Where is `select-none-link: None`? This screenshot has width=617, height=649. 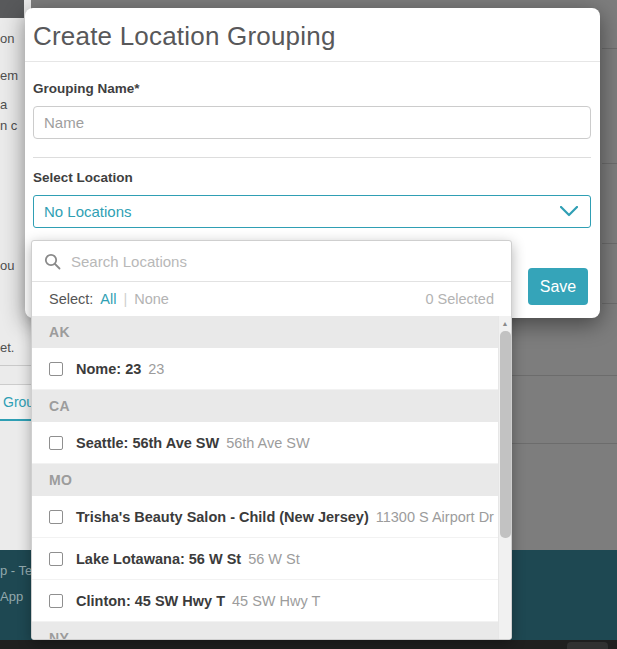
select-none-link: None is located at coordinates (152, 299).